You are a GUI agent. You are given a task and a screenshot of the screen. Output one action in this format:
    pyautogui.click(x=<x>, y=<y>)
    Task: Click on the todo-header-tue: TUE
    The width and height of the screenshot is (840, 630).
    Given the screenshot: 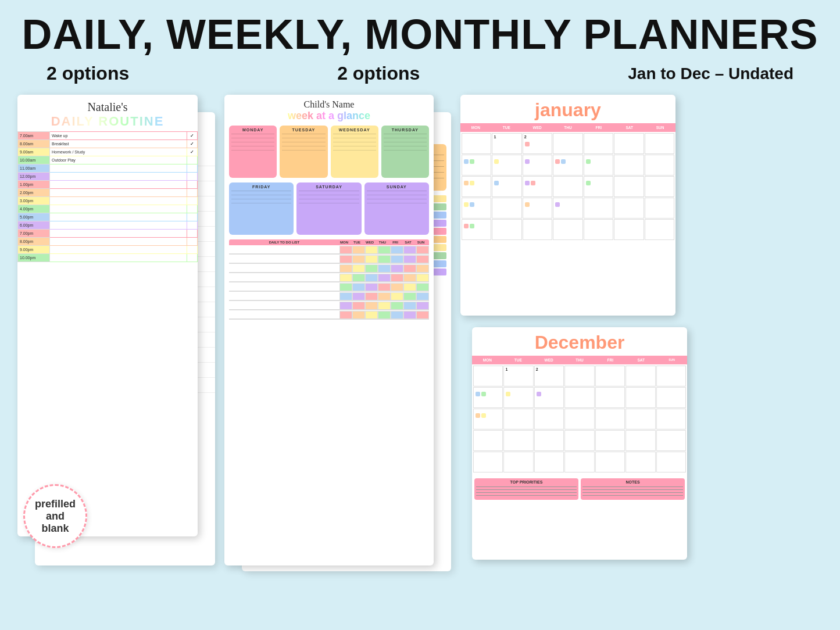 What is the action you would take?
    pyautogui.click(x=357, y=242)
    